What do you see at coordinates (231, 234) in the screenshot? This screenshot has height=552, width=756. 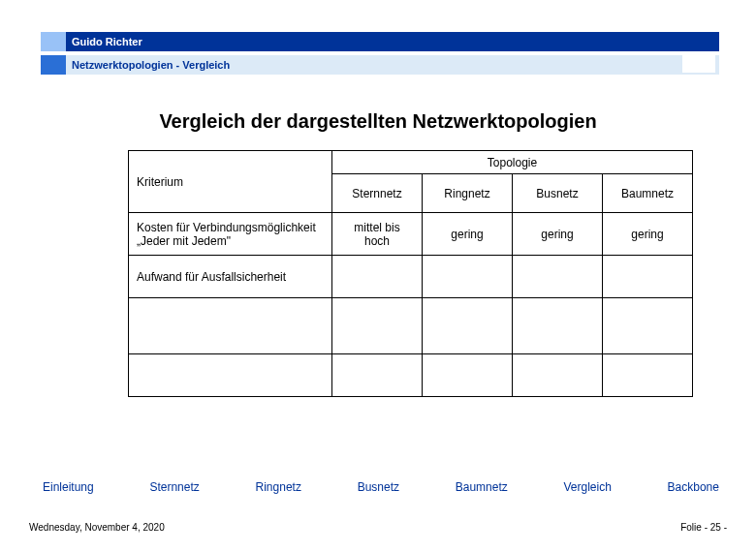 I see `row-label: Kosten für Verbindungsmöglichkeit „Jeder…` at bounding box center [231, 234].